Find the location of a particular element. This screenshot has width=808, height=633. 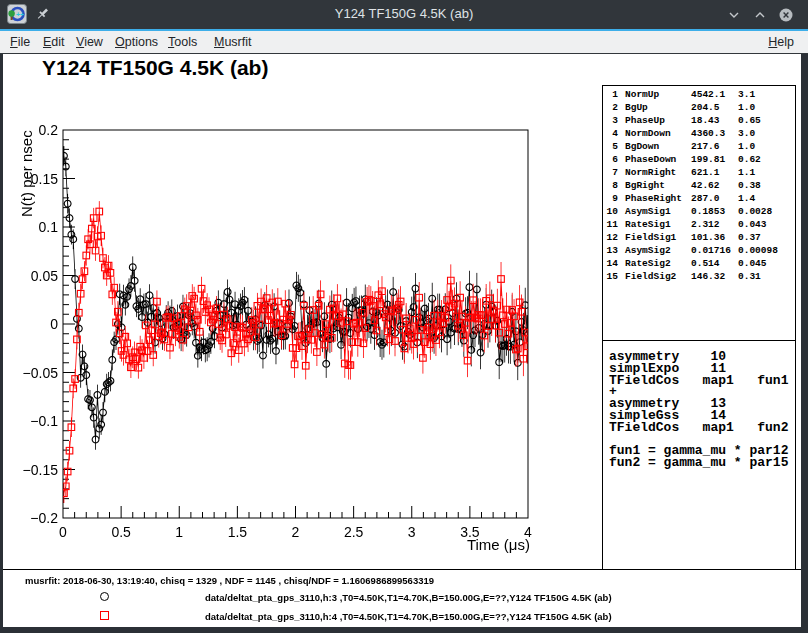

y-tick-label: −0.15 is located at coordinates (30, 470).